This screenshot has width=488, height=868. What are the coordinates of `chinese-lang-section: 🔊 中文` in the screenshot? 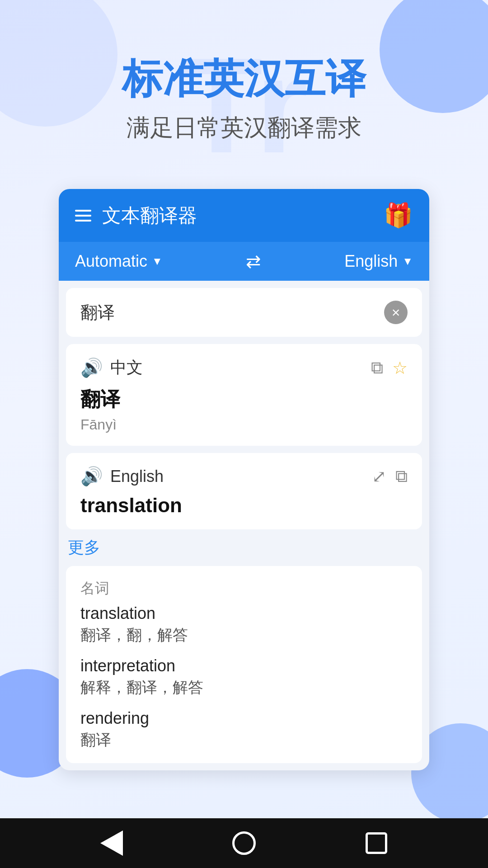 It's located at (112, 368).